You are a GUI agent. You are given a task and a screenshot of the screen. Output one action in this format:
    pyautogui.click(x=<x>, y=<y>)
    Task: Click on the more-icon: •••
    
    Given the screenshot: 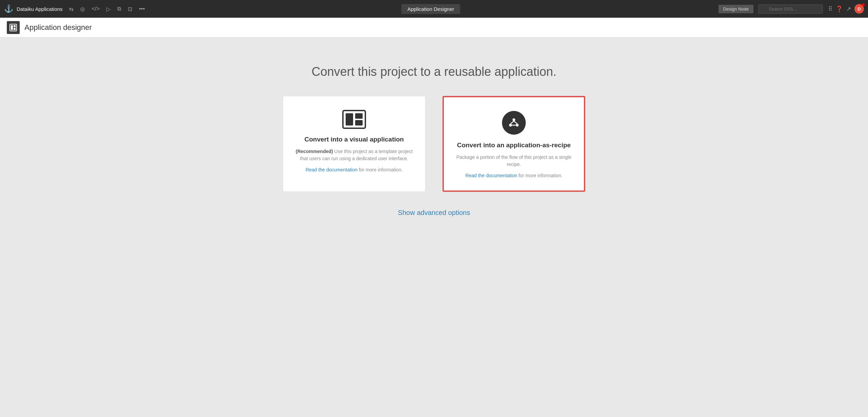 What is the action you would take?
    pyautogui.click(x=142, y=9)
    